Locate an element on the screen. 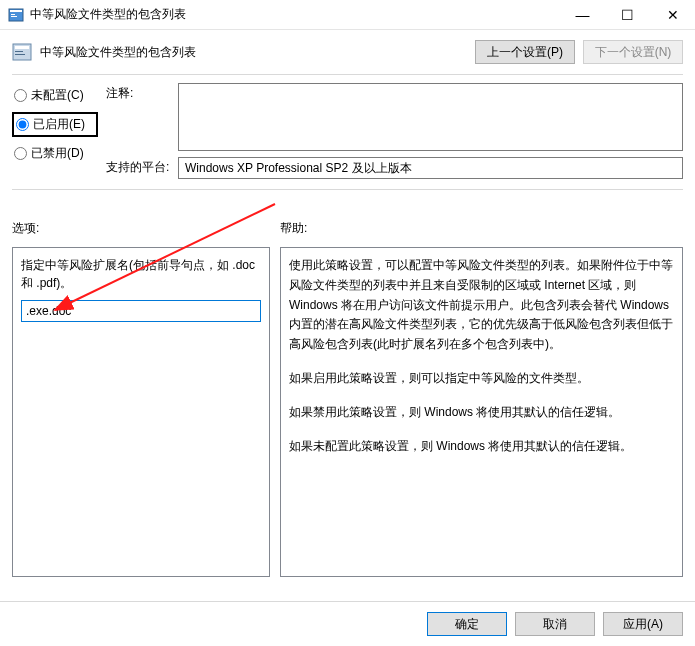  radio-disabled-label: 已禁用(D) is located at coordinates (58, 154).